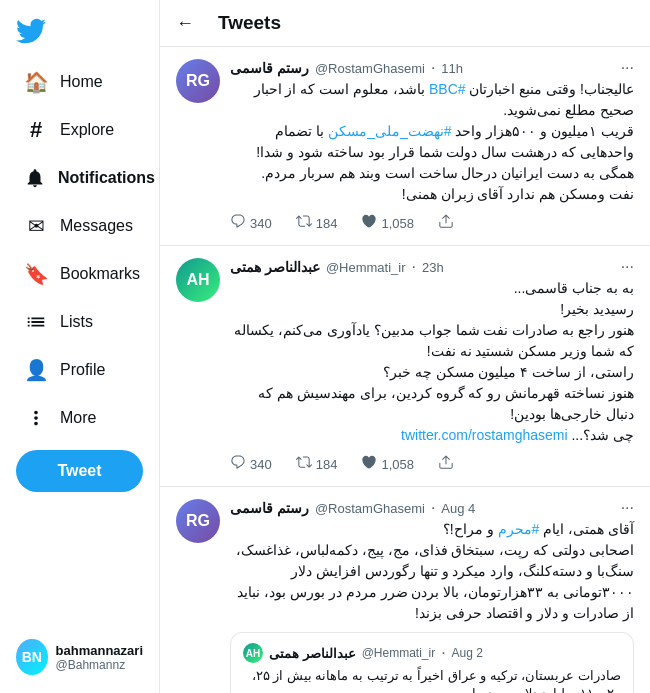 The image size is (650, 693). Describe the element at coordinates (250, 23) in the screenshot. I see `page-title: Tweets` at that location.